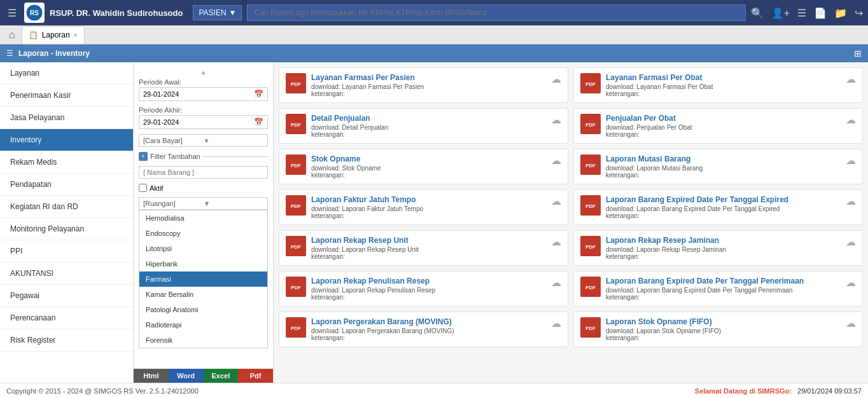  I want to click on card-title-4: Stok Opname, so click(429, 159).